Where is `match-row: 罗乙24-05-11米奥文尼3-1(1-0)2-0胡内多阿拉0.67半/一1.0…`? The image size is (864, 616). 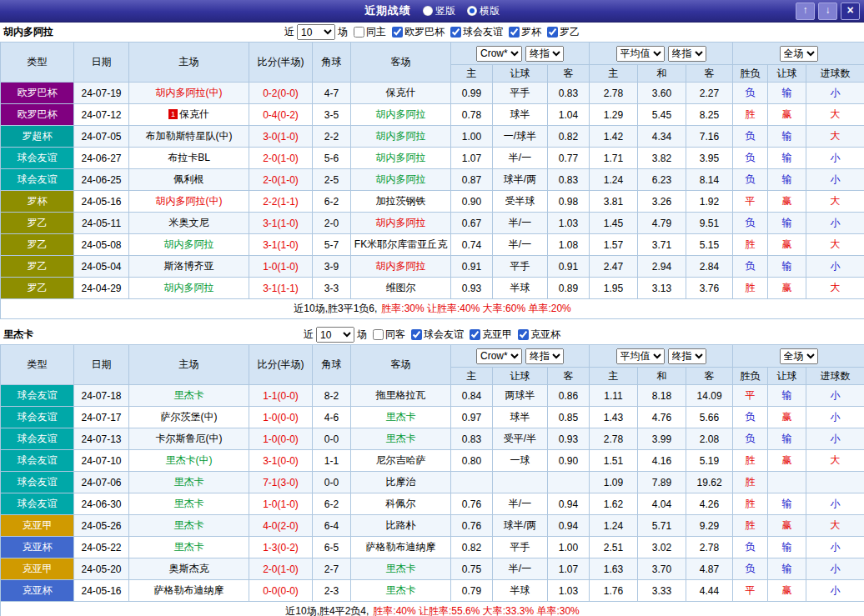
match-row: 罗乙24-05-11米奥文尼3-1(1-0)2-0胡内多阿拉0.67半/一1.0… is located at coordinates (432, 223).